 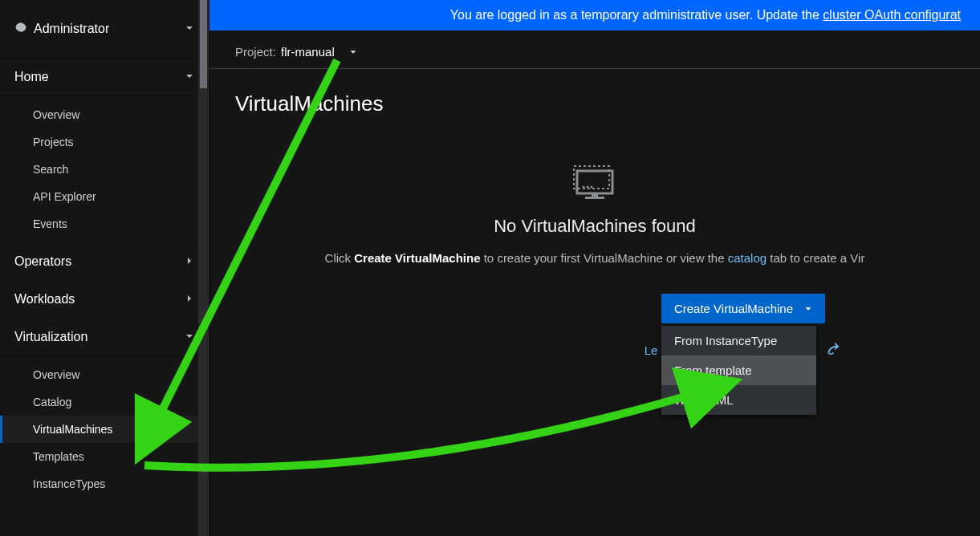 What do you see at coordinates (104, 375) in the screenshot?
I see `sidebar-item-virt-overview: Overview` at bounding box center [104, 375].